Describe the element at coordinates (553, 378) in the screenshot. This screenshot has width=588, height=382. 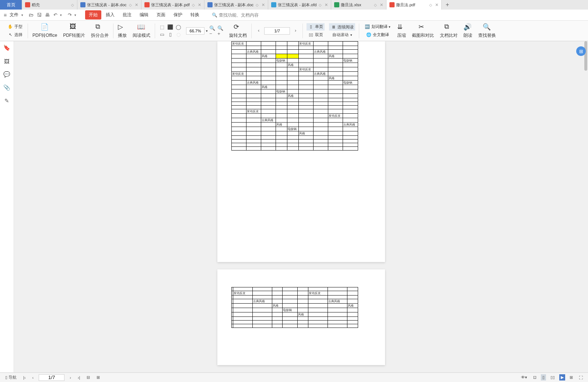
I see `view-double-icon: ▯▯` at that location.